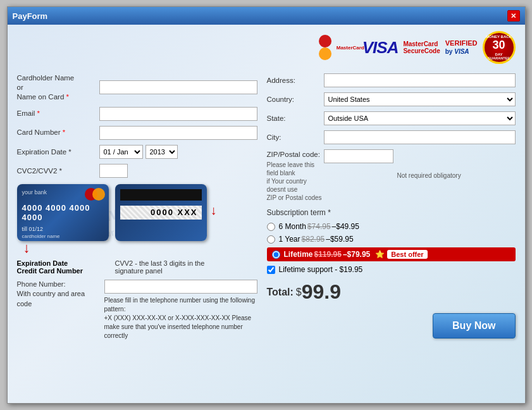 The height and width of the screenshot is (410, 532). I want to click on card-required: *, so click(64, 132).